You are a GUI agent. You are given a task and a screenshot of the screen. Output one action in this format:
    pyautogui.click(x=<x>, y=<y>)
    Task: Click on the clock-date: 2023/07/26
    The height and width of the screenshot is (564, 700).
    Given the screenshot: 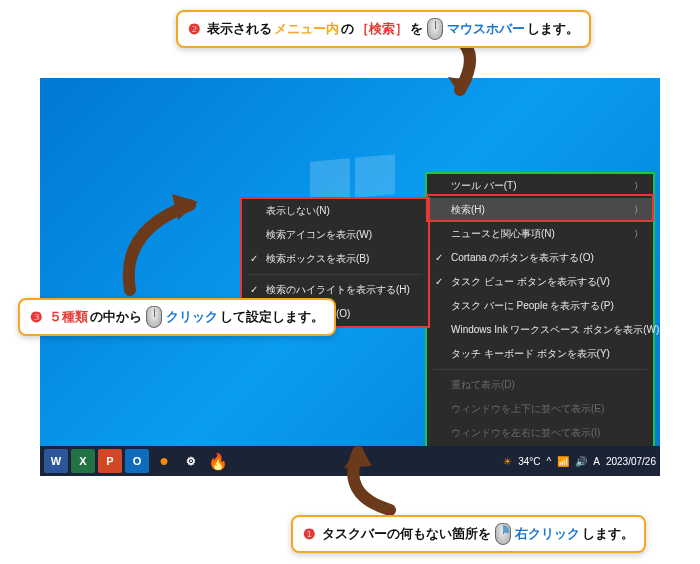 What is the action you would take?
    pyautogui.click(x=631, y=462)
    